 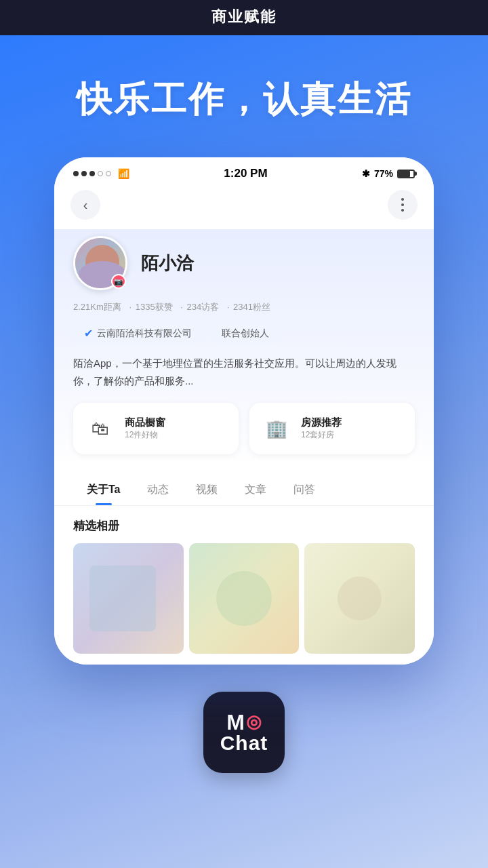 What do you see at coordinates (304, 488) in the screenshot?
I see `tab-qa: 问答` at bounding box center [304, 488].